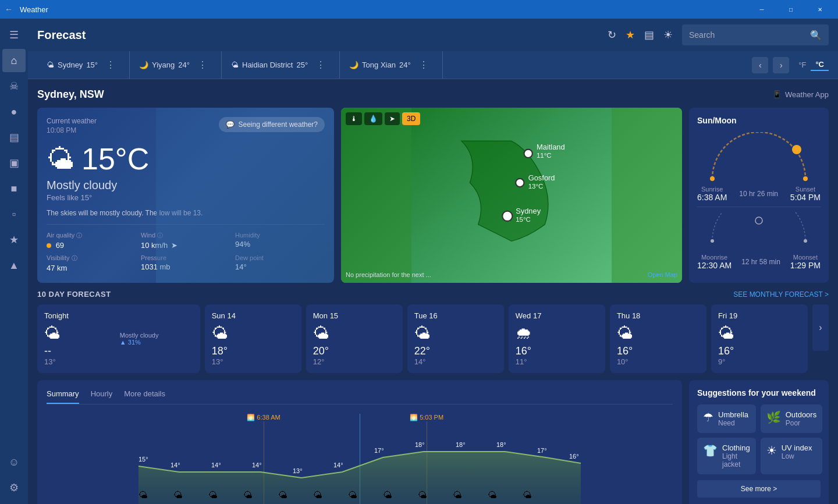 Image resolution: width=838 pixels, height=504 pixels. What do you see at coordinates (379, 450) in the screenshot?
I see `svg-text: 17°` at bounding box center [379, 450].